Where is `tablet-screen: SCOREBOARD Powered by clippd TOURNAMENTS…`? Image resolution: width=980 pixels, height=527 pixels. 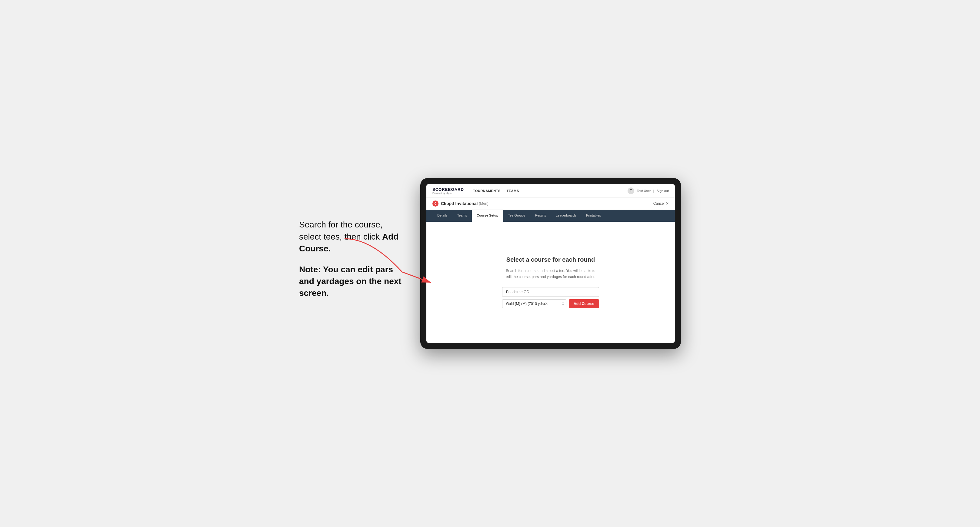 tablet-screen: SCOREBOARD Powered by clippd TOURNAMENTS… is located at coordinates (551, 264).